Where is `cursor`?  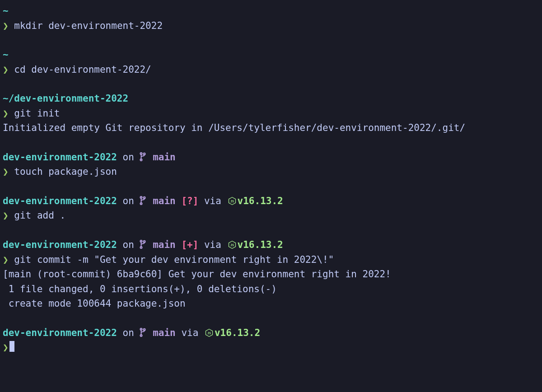
cursor is located at coordinates (12, 346).